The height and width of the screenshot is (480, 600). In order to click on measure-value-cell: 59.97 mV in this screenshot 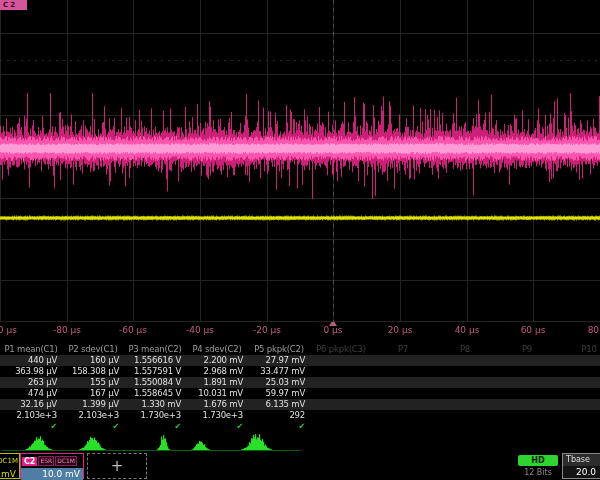, I will do `click(279, 394)`.